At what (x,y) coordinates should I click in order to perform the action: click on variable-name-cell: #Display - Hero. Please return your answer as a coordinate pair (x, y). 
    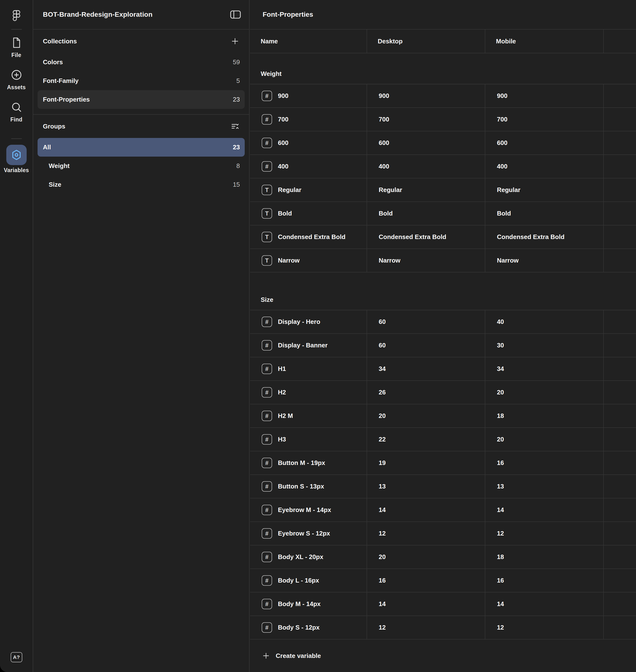
    Looking at the image, I should click on (309, 322).